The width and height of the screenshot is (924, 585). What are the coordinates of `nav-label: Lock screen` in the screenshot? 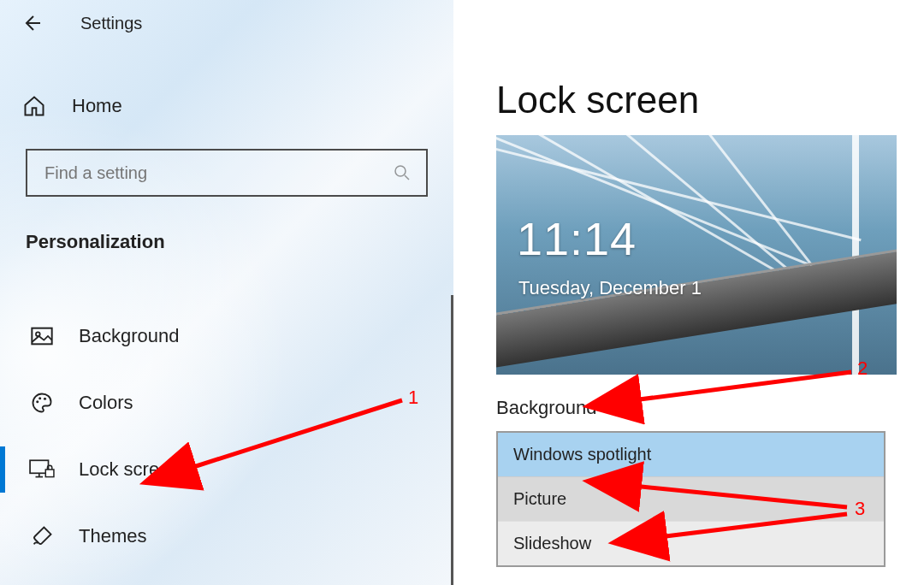 It's located at (130, 470).